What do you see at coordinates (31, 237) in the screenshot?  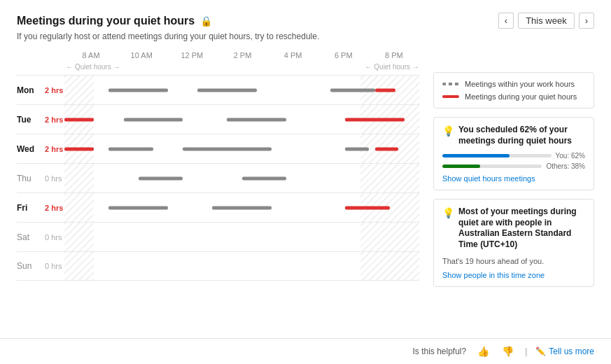 I see `day-label-sat: Sat` at bounding box center [31, 237].